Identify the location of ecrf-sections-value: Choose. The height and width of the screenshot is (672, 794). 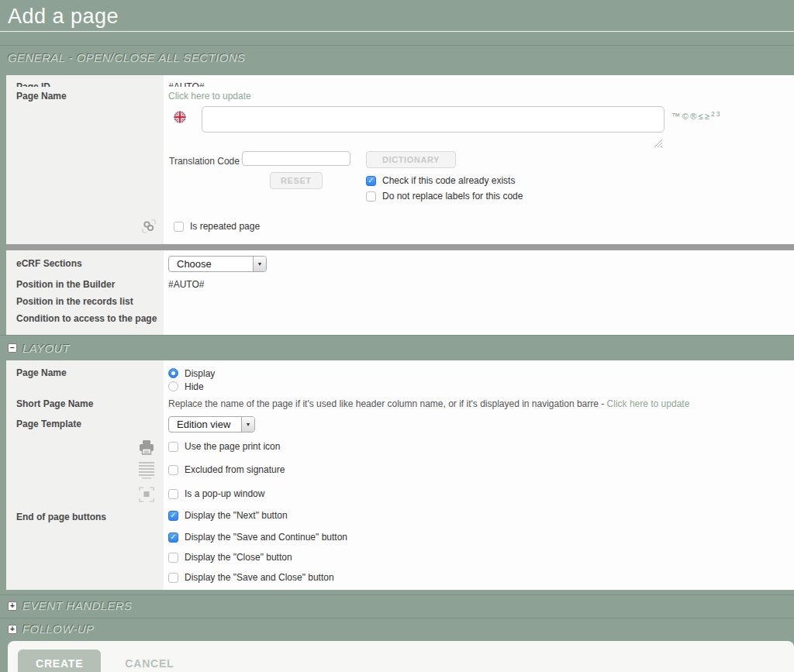
(194, 264).